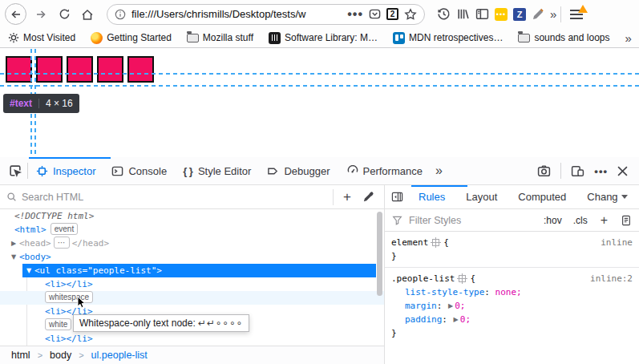 The image size is (639, 364). Describe the element at coordinates (355, 14) in the screenshot. I see `page-actions-icon: •••` at that location.